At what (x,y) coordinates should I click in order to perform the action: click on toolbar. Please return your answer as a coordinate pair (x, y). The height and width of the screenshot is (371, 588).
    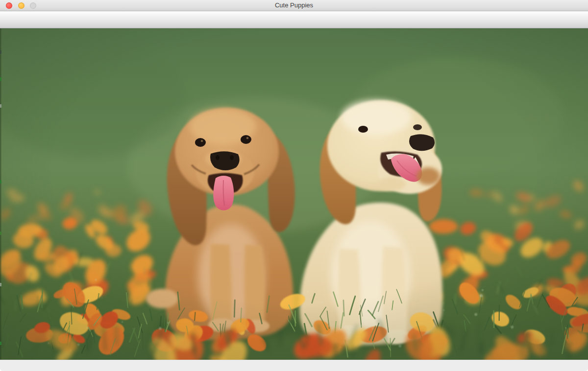
    Looking at the image, I should click on (294, 20).